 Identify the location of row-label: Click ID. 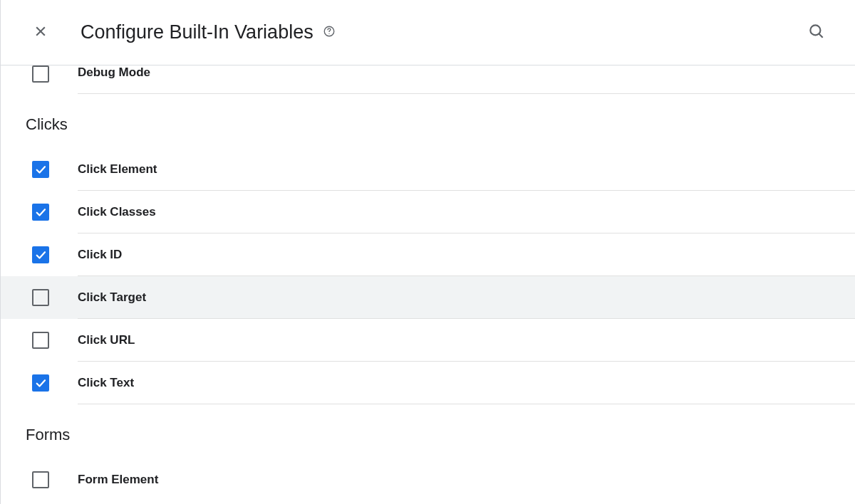
(100, 255).